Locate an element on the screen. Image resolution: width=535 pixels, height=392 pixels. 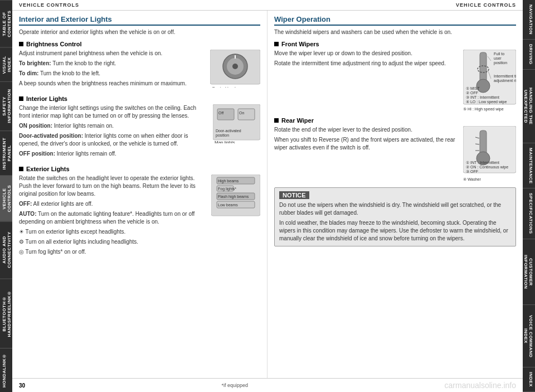
svg-text: ① INT : Intermittent is located at coordinates (483, 163).